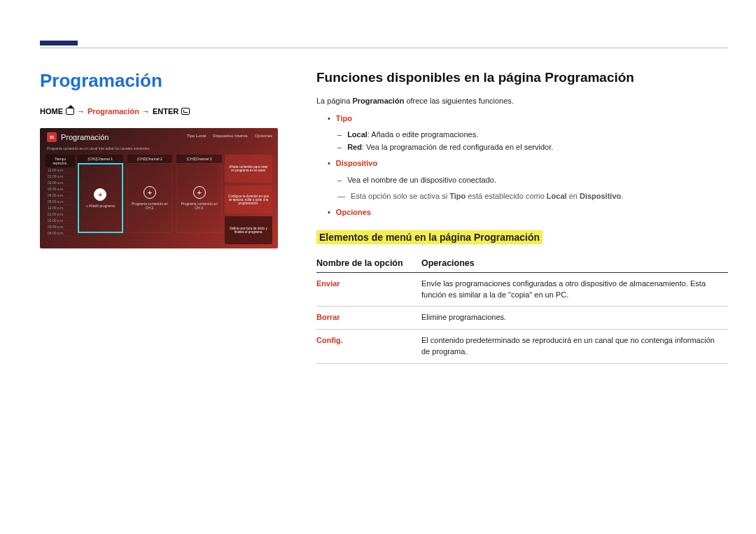 This screenshot has width=756, height=534. I want to click on ss-time-row: 02:00 a.m., so click(60, 183).